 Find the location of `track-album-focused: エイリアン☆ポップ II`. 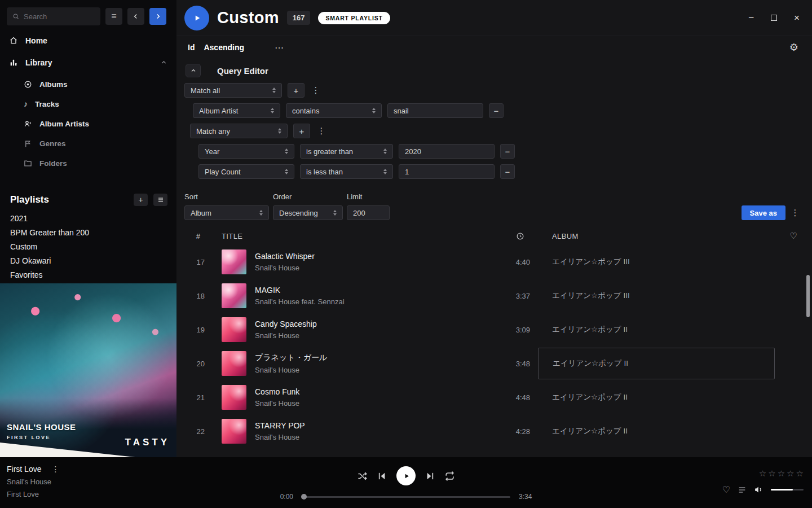

track-album-focused: エイリアン☆ポップ II is located at coordinates (656, 364).